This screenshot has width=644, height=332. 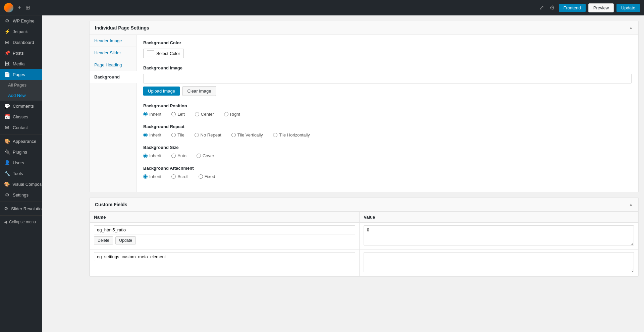 What do you see at coordinates (552, 8) in the screenshot?
I see `settings-gear-icon: ⚙` at bounding box center [552, 8].